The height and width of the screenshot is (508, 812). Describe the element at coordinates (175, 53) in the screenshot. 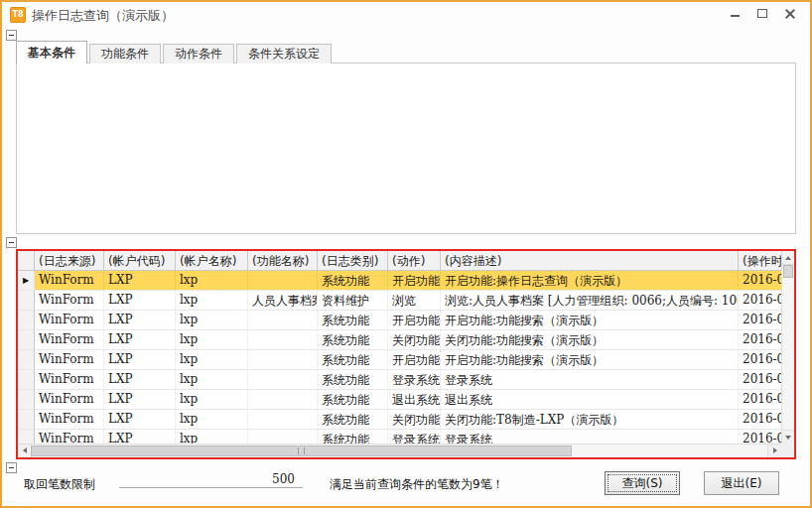

I see `tabbar: 基本条件 功能条件 动作条件 条件关系设定` at that location.